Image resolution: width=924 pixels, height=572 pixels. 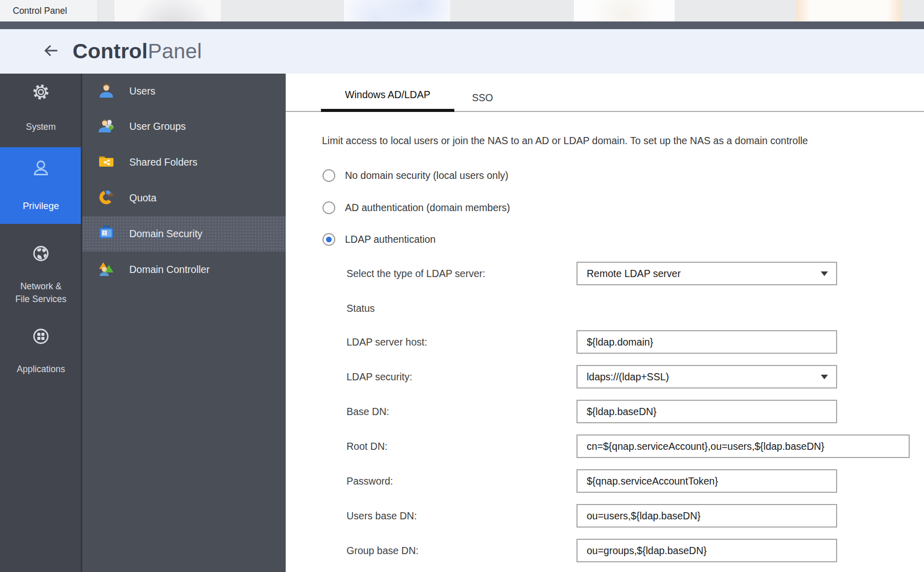 I want to click on ldap-server-type-select: Remote LDAP server, so click(x=707, y=273).